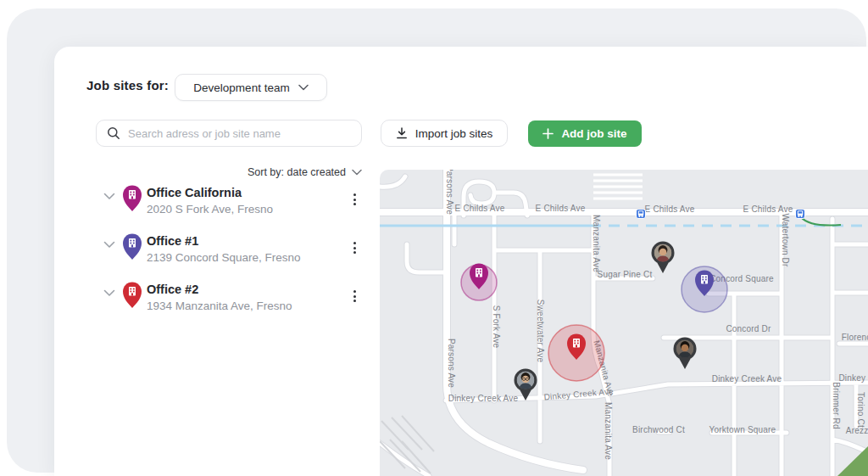 This screenshot has height=476, width=868. I want to click on sort-by-label: Sort by: date created, so click(297, 172).